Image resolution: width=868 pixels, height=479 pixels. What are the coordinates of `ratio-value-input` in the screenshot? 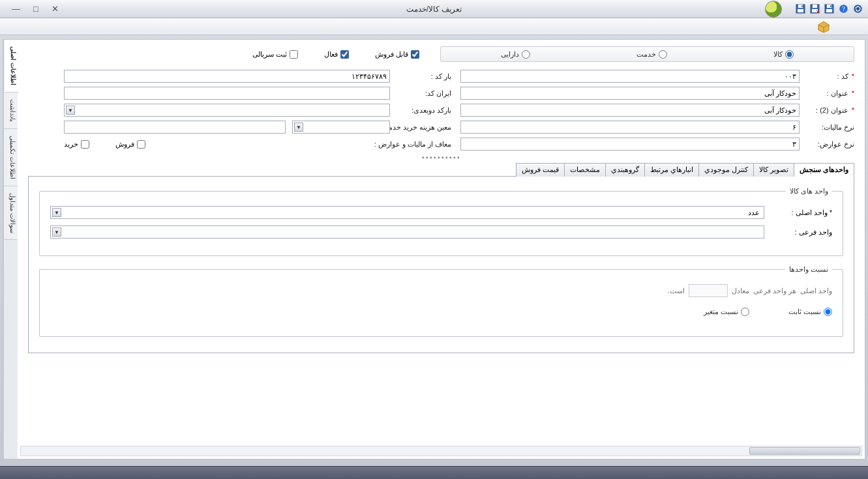 It's located at (708, 291).